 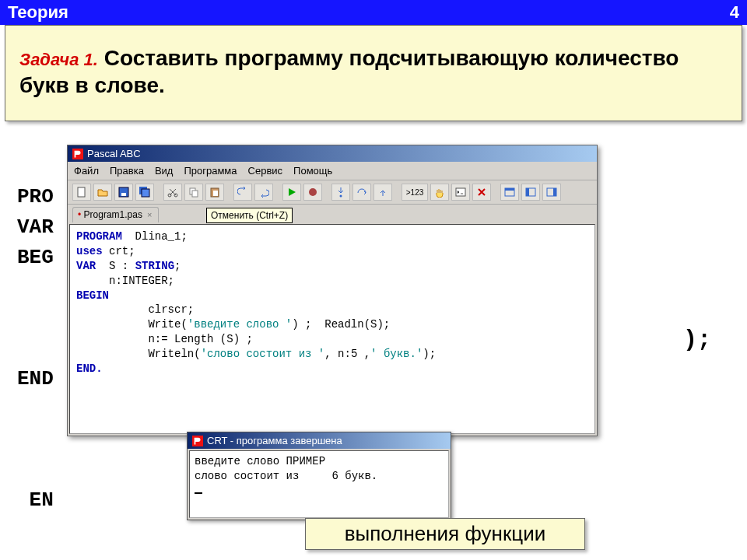 I want to click on paste-button, so click(x=215, y=192).